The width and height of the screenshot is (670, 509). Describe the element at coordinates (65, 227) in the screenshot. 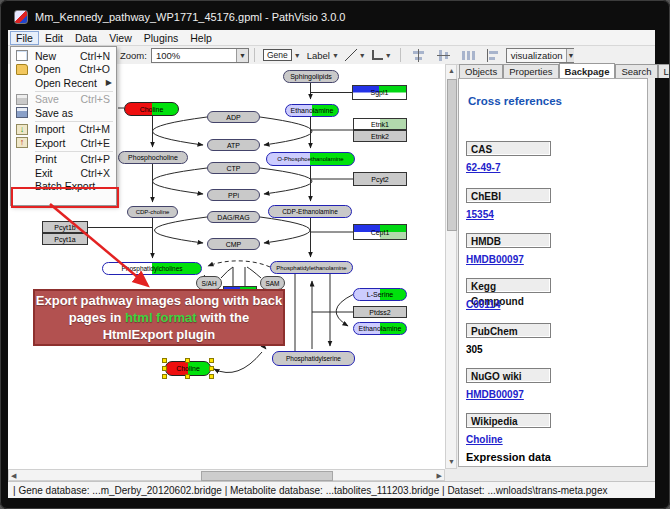

I see `node-pcyt1b: Pcyt1b` at that location.